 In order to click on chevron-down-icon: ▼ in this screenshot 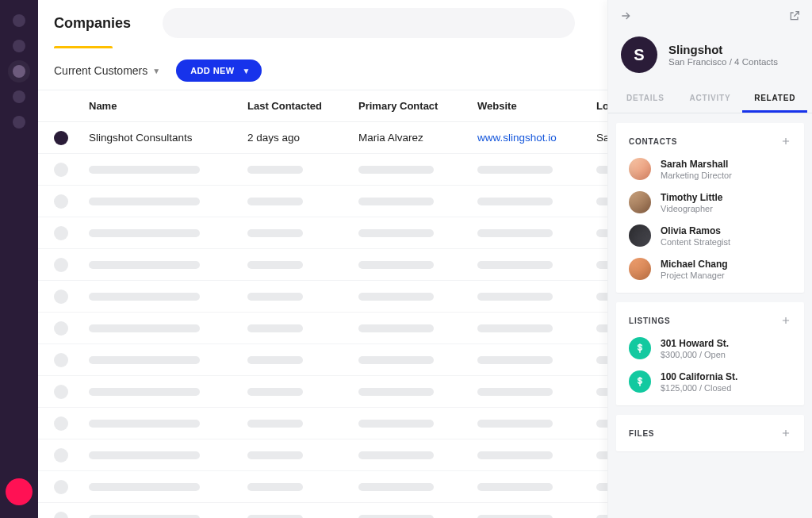, I will do `click(247, 71)`.